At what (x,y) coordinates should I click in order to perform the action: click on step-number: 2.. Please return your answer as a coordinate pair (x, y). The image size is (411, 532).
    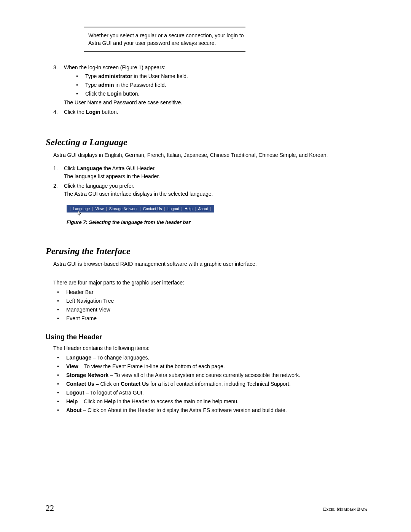
    Looking at the image, I should click on (59, 190).